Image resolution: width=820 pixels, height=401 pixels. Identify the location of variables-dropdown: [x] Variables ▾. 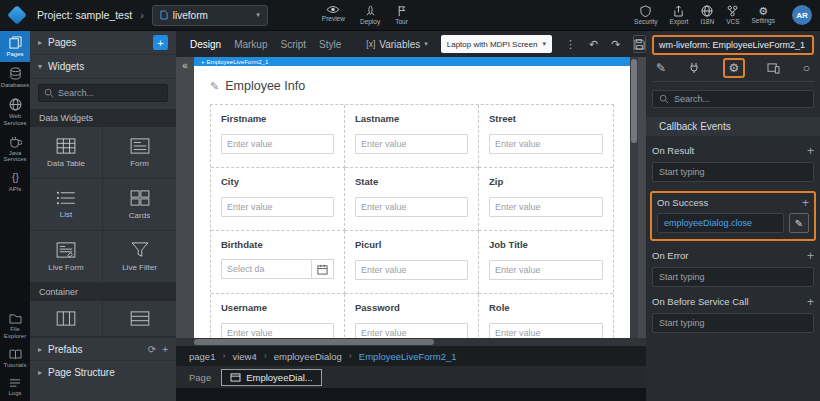
(396, 44).